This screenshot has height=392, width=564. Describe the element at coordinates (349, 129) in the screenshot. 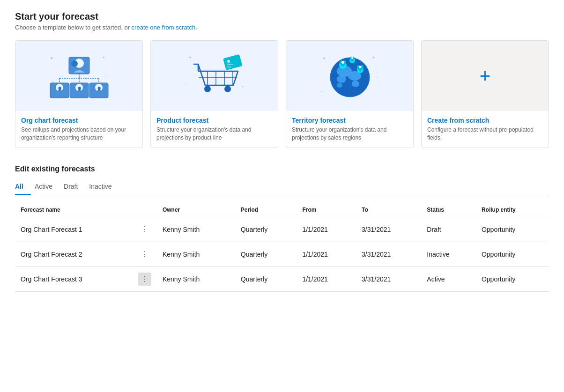

I see `territory-card-body: Territory forecast Structure your organi…` at that location.